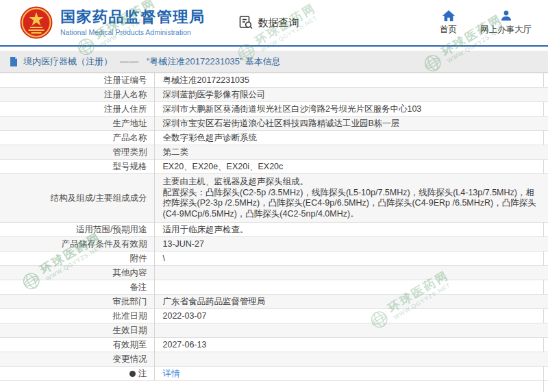  I want to click on header-nav: 首页 网上办事大厅, so click(487, 23).